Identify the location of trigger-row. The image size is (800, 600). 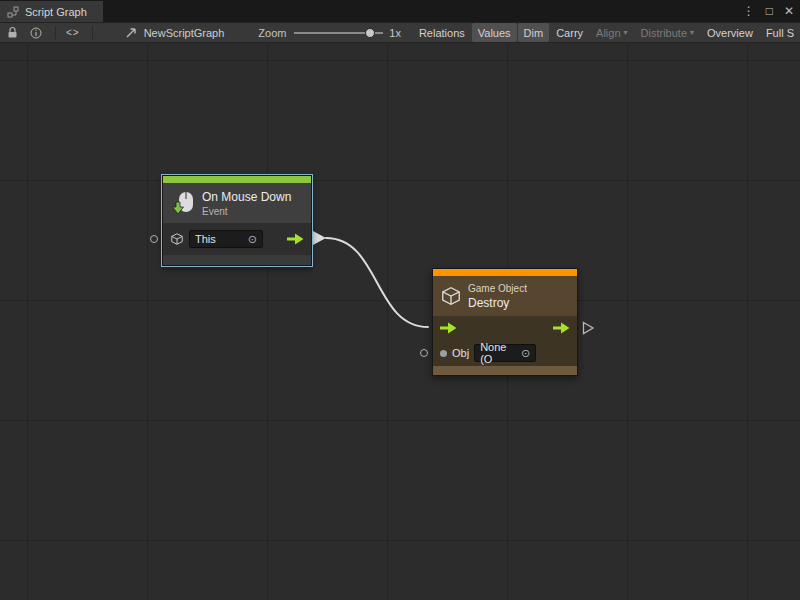
(505, 328).